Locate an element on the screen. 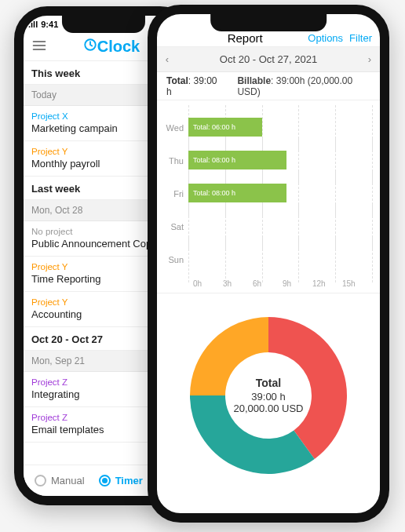  totals-bar: Total: 39:00 h Billable: 39:00h (20,000.… is located at coordinates (268, 86).